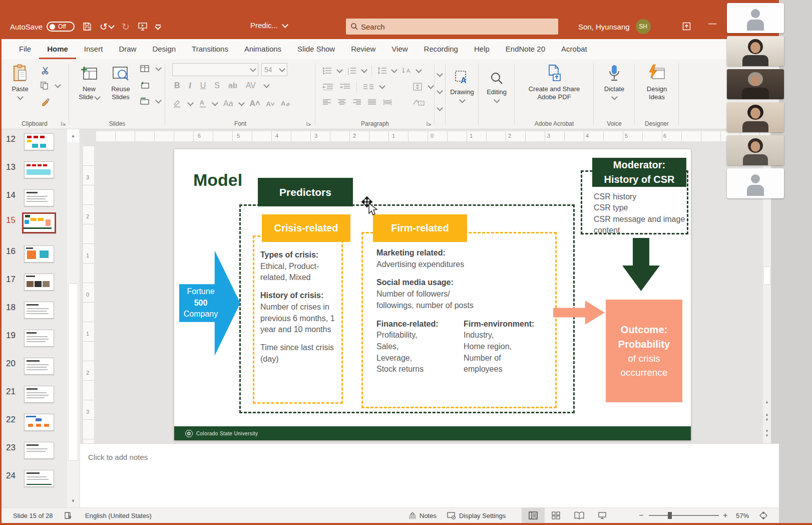  What do you see at coordinates (429, 124) in the screenshot?
I see `paragraph-dialog-launcher` at bounding box center [429, 124].